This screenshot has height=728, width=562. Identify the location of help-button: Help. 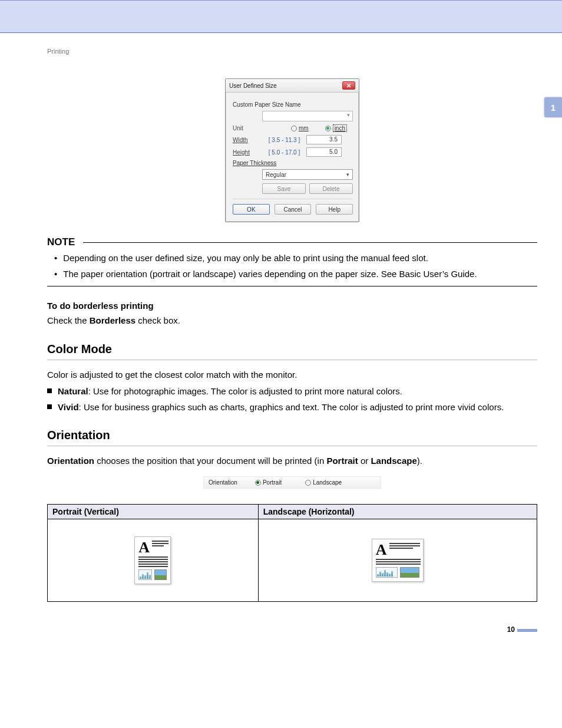
(335, 209).